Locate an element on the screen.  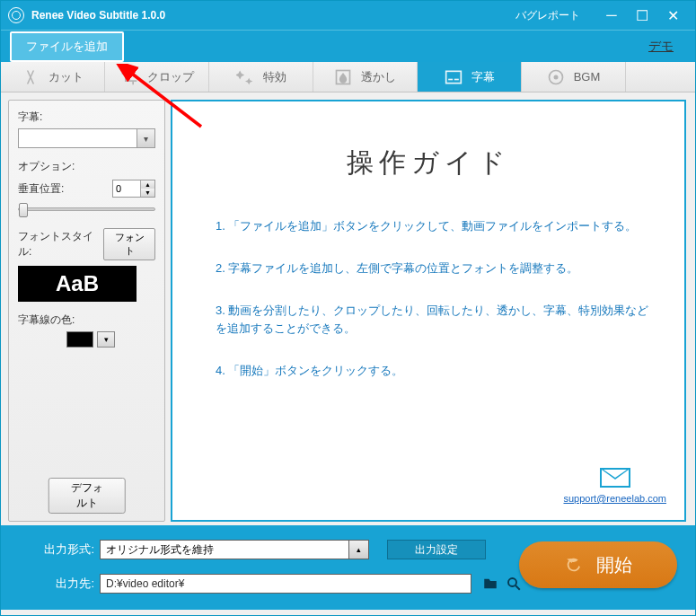
tab-label: 透かし is located at coordinates (379, 77).